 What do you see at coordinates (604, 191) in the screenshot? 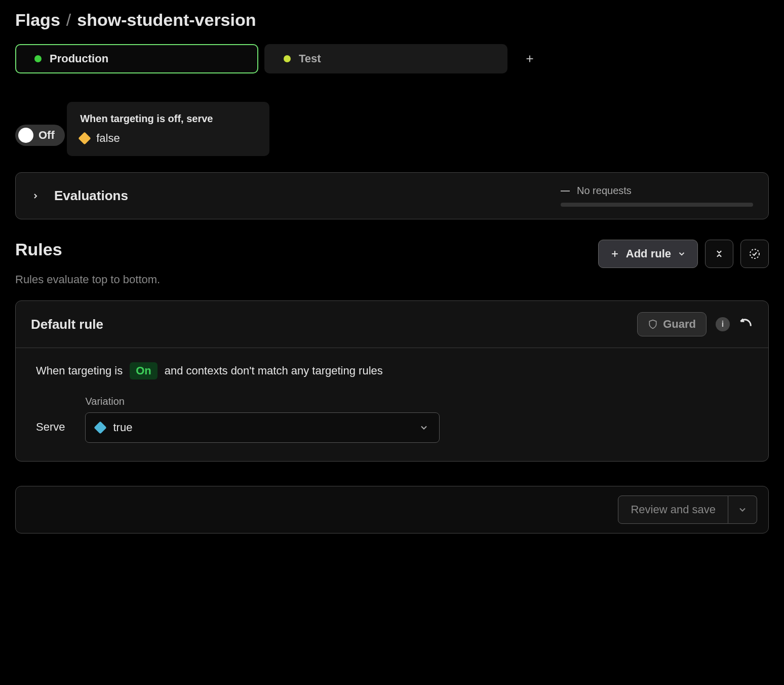
I see `evaluations-status-text: No requests` at bounding box center [604, 191].